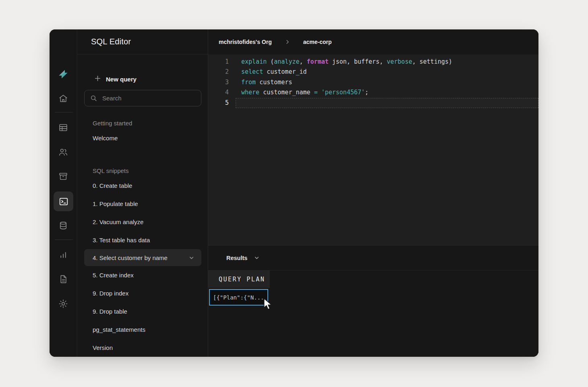 Image resolution: width=588 pixels, height=387 pixels. I want to click on sidebar-item: 5. Create index, so click(143, 275).